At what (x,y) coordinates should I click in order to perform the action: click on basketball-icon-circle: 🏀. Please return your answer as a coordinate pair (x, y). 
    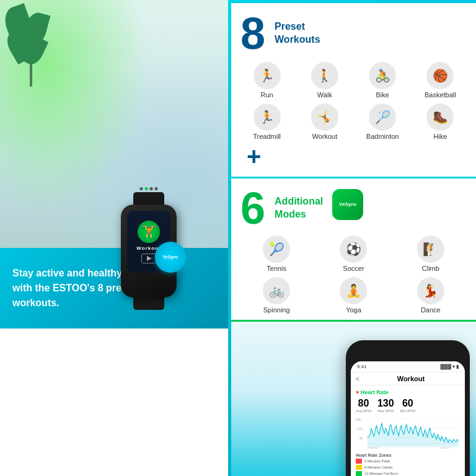
    Looking at the image, I should click on (440, 76).